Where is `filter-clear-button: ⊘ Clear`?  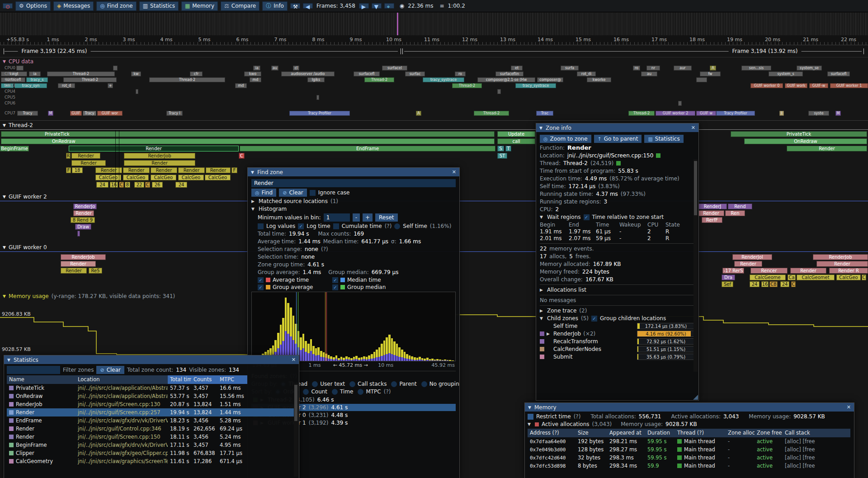
filter-clear-button: ⊘ Clear is located at coordinates (110, 370).